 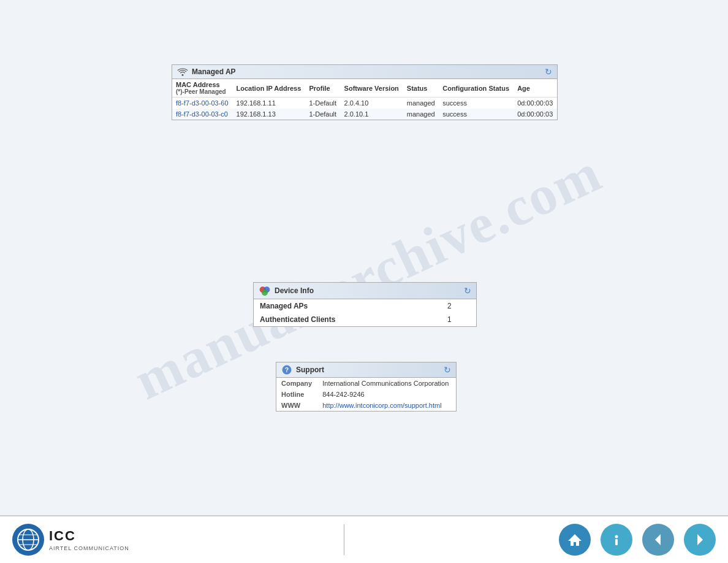 I want to click on ap-location-cell: 192.168.1.11, so click(x=270, y=103).